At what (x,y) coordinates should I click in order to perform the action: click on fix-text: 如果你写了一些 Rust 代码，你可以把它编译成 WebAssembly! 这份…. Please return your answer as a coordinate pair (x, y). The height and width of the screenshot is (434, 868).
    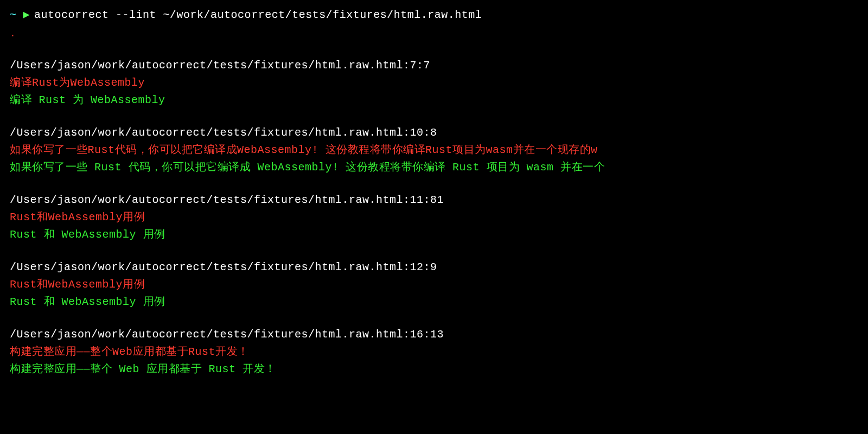
    Looking at the image, I should click on (434, 168).